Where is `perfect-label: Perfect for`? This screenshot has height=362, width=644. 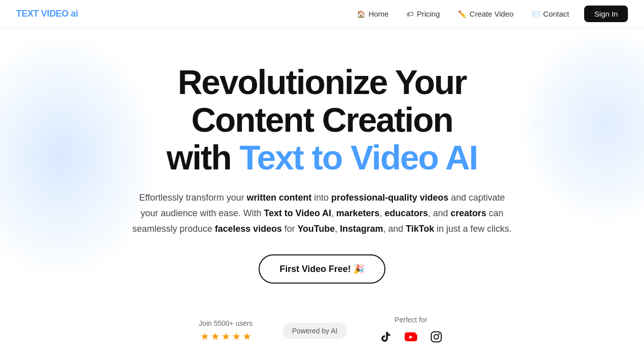
perfect-label: Perfect for is located at coordinates (411, 320).